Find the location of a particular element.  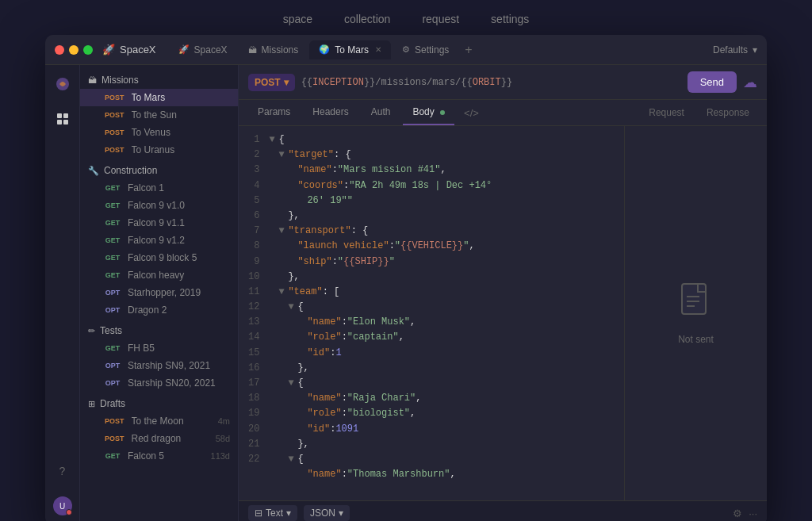

sidebar-item-falcon5-meta: 113d is located at coordinates (220, 456).